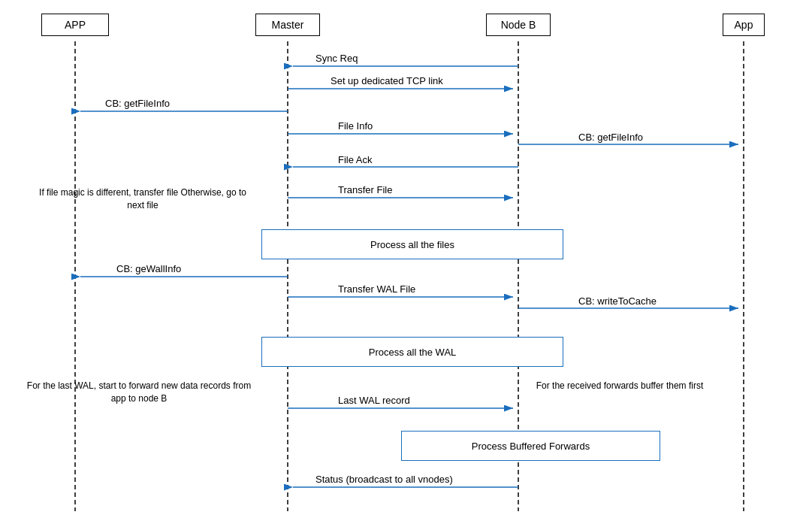  Describe the element at coordinates (518, 25) in the screenshot. I see `actor-nodeB: Node B` at that location.